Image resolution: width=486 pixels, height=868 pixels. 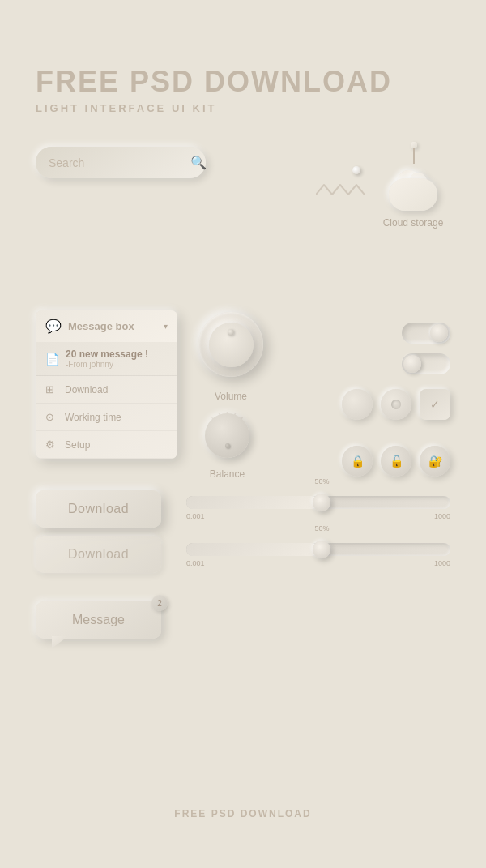 I want to click on menu-panel: 💬 Message box ▾ 📄 20 new message ! -From…, so click(x=107, y=384).